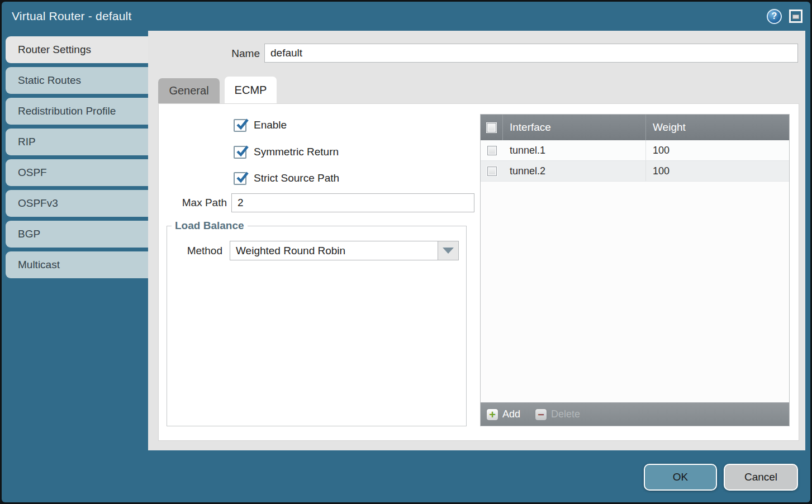 The height and width of the screenshot is (504, 812). What do you see at coordinates (77, 203) in the screenshot?
I see `sidebar-item-ospfv3: OSPFv3` at bounding box center [77, 203].